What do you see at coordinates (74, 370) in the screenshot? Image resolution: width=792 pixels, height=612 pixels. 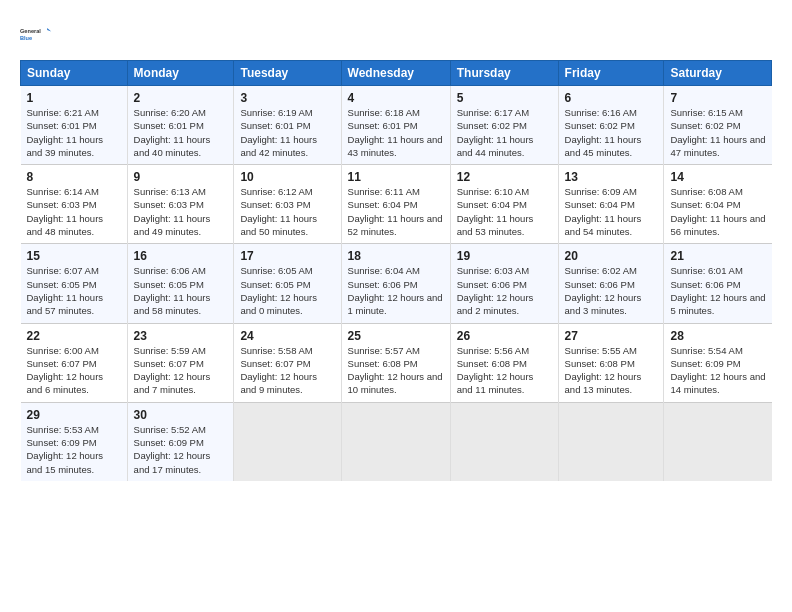 I see `day-info: Sunrise: 6:00 AM Sunset: 6:07 PM Dayligh…` at bounding box center [74, 370].